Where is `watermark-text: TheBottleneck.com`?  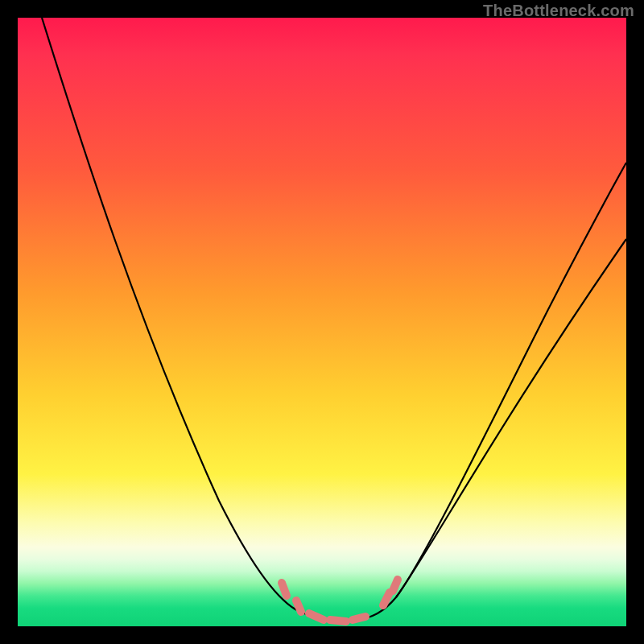 watermark-text: TheBottleneck.com is located at coordinates (559, 11).